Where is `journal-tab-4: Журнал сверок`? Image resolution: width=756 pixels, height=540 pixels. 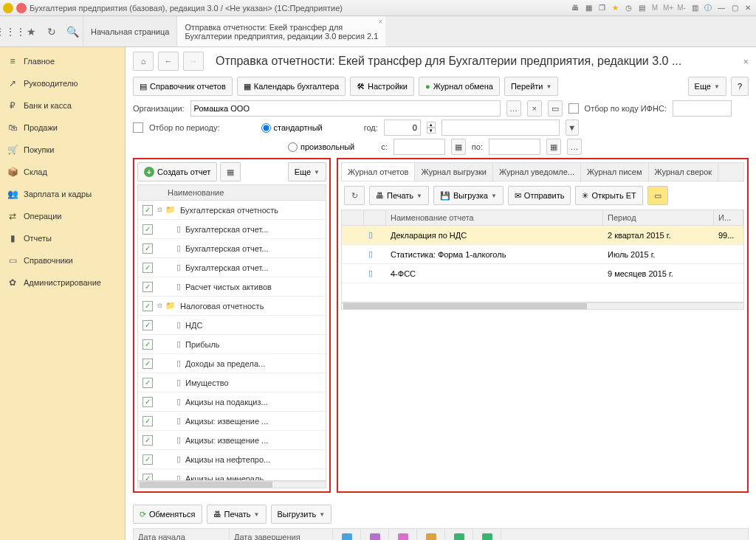 journal-tab-4: Журнал сверок is located at coordinates (684, 172).